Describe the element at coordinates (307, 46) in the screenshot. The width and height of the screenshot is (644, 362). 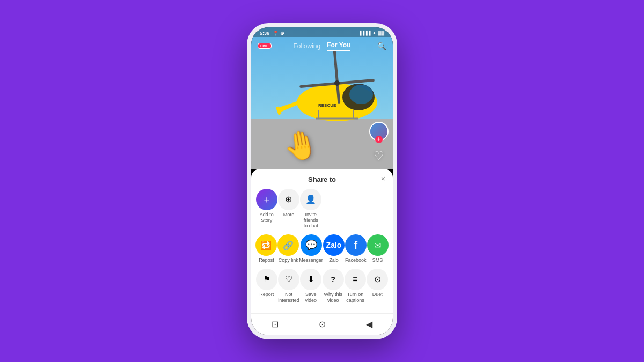
I see `tab-following: Following` at that location.